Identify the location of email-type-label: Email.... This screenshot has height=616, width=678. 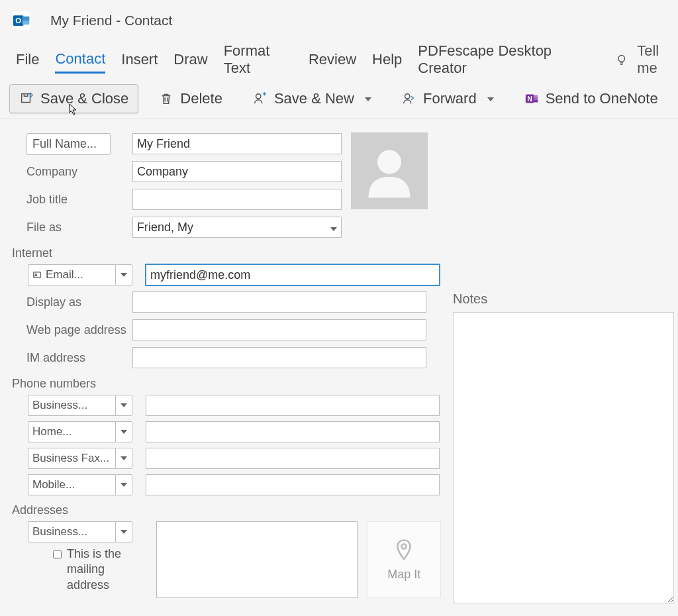
(65, 275).